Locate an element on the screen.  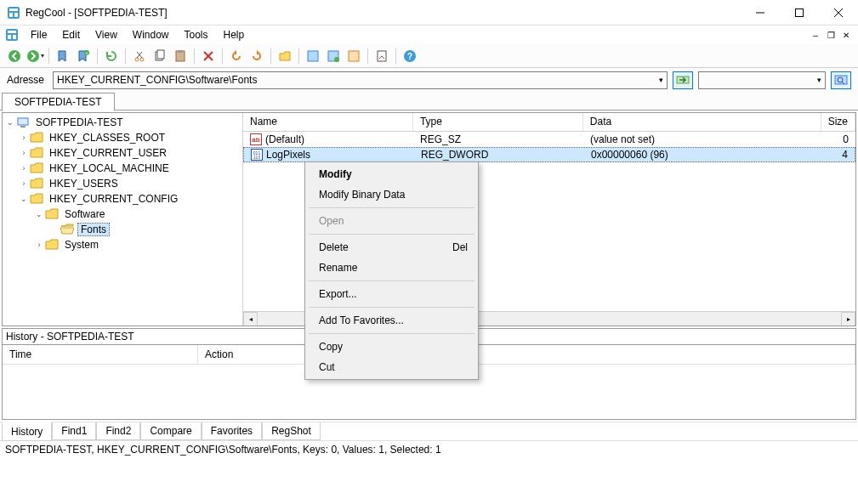
col-type: Type is located at coordinates (498, 122).